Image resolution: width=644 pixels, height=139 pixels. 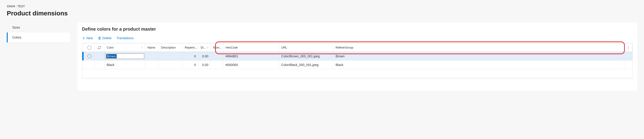 What do you see at coordinates (479, 48) in the screenshot?
I see `col-header-refiner: RefinerGroup` at bounding box center [479, 48].